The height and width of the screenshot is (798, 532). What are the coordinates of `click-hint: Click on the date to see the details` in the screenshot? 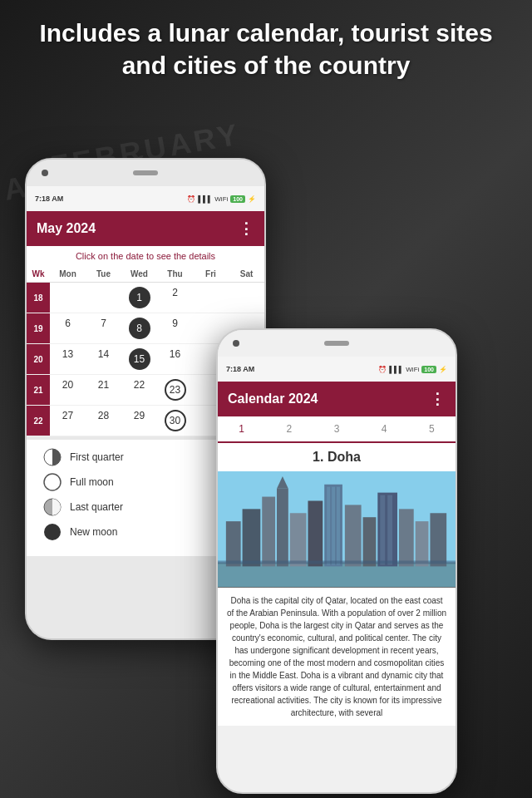 It's located at (145, 256).